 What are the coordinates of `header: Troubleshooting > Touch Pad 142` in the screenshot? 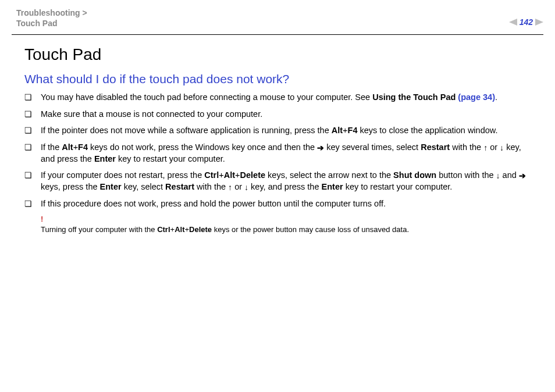 It's located at (278, 19).